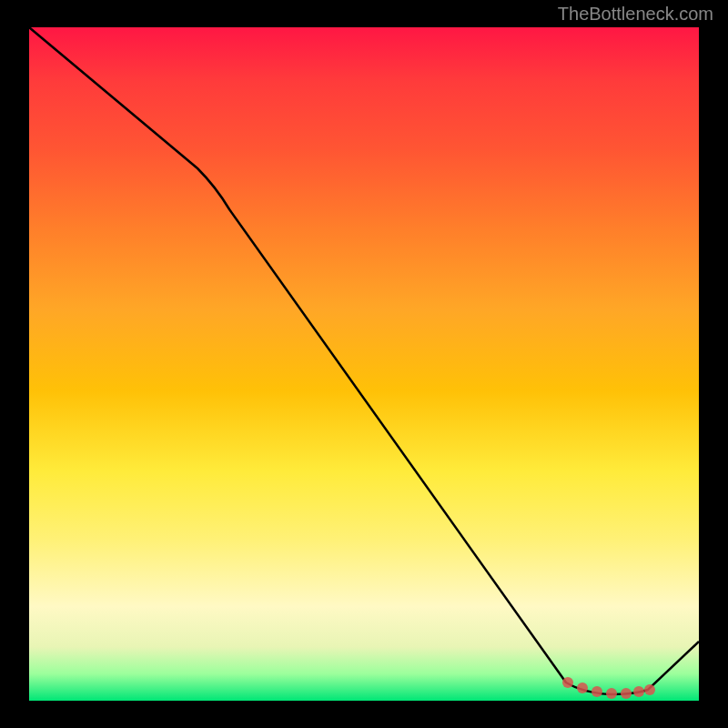  I want to click on watermark-text: TheBottleneck.com, so click(635, 15).